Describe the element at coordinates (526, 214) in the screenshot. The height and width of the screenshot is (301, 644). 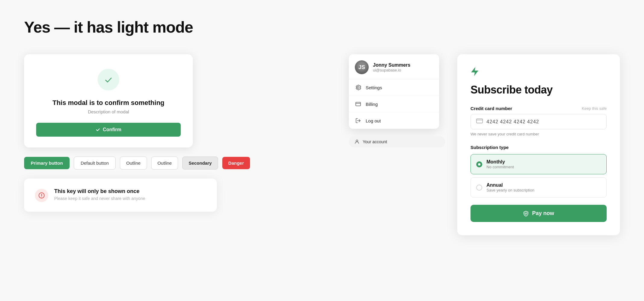
I see `shield-icon` at that location.